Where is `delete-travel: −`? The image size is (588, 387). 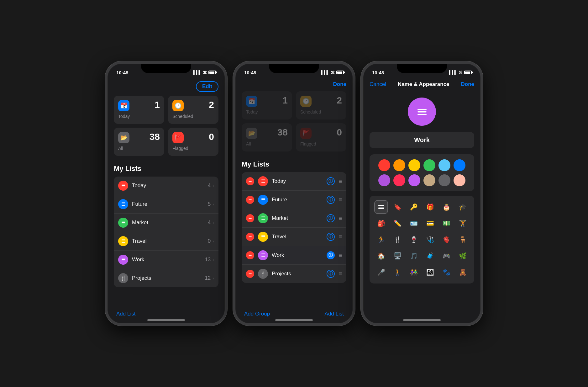 delete-travel: − is located at coordinates (250, 237).